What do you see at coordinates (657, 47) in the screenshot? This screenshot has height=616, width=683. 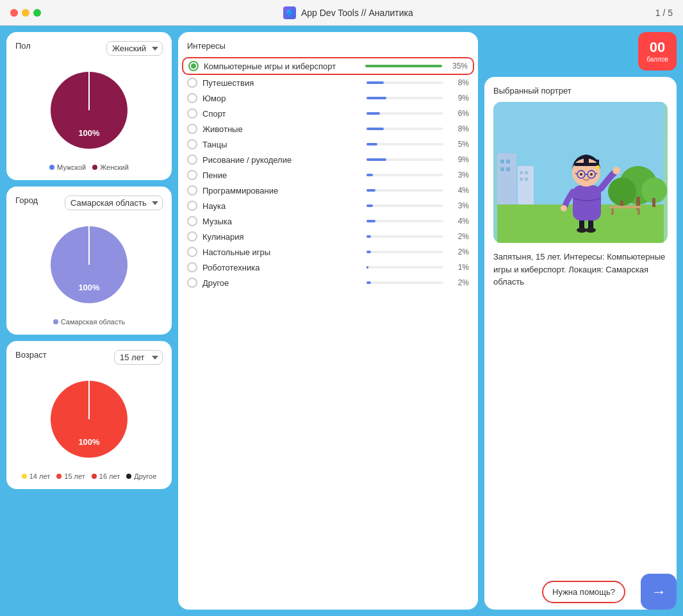 I see `score-value: 00` at bounding box center [657, 47].